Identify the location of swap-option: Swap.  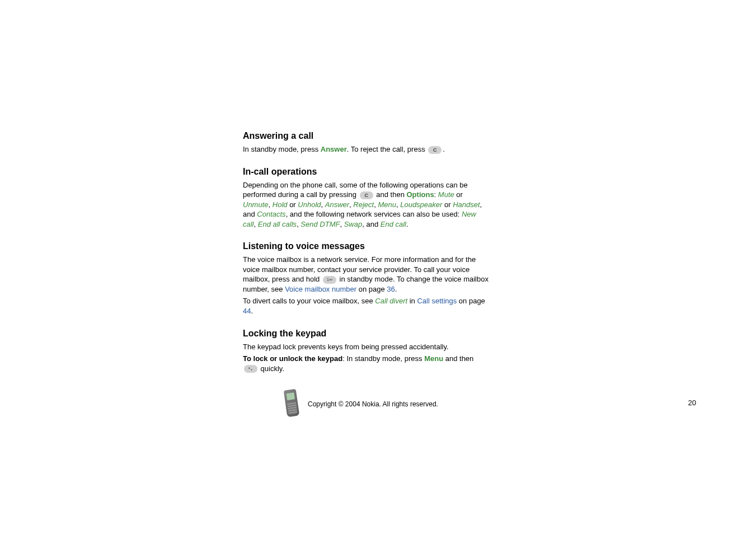
(354, 224).